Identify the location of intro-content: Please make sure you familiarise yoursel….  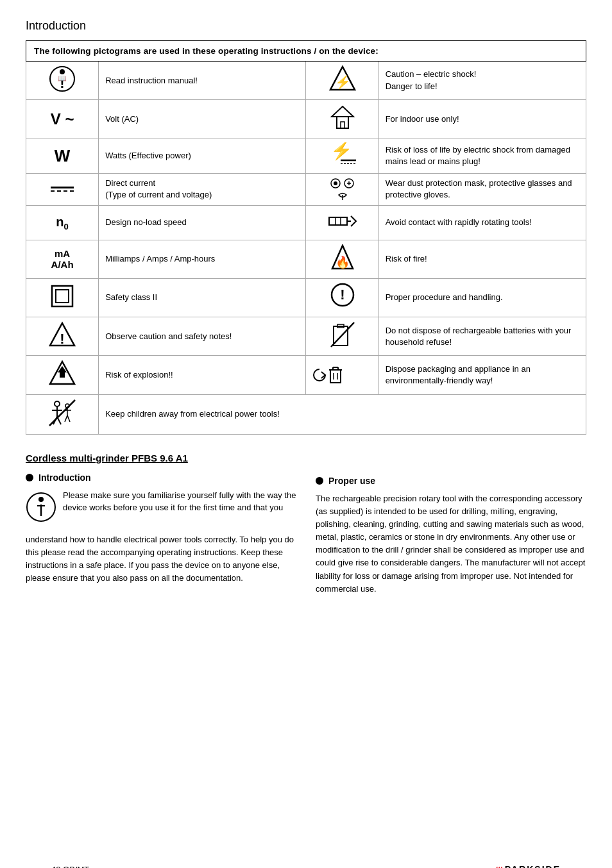
(161, 508).